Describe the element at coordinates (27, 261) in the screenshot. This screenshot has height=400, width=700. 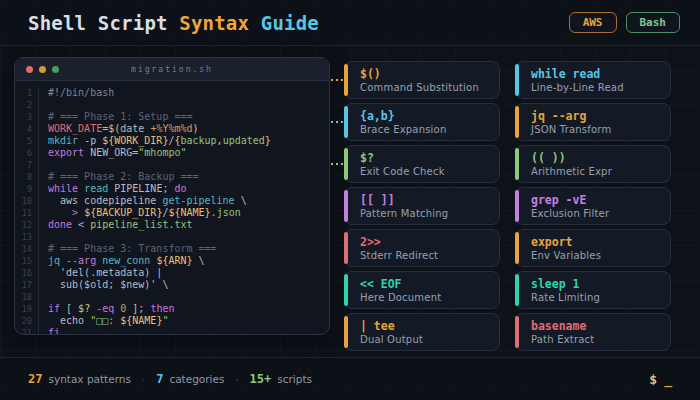
I see `line-number: 15` at that location.